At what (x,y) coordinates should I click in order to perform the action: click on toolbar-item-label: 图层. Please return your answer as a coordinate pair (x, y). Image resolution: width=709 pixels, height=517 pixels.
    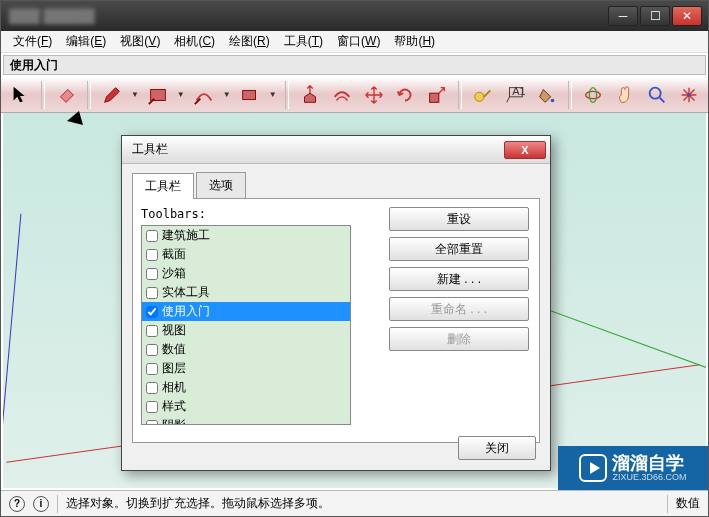
    Looking at the image, I should click on (174, 368).